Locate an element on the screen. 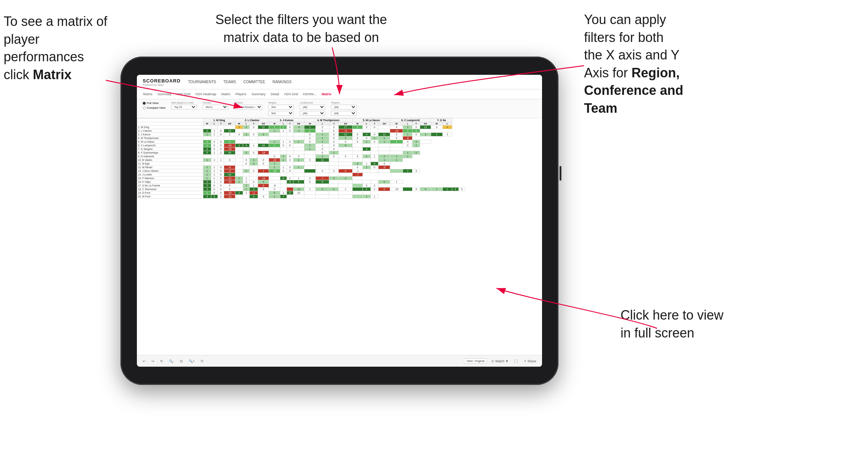  row-name: 11. M Ege is located at coordinates (170, 164).